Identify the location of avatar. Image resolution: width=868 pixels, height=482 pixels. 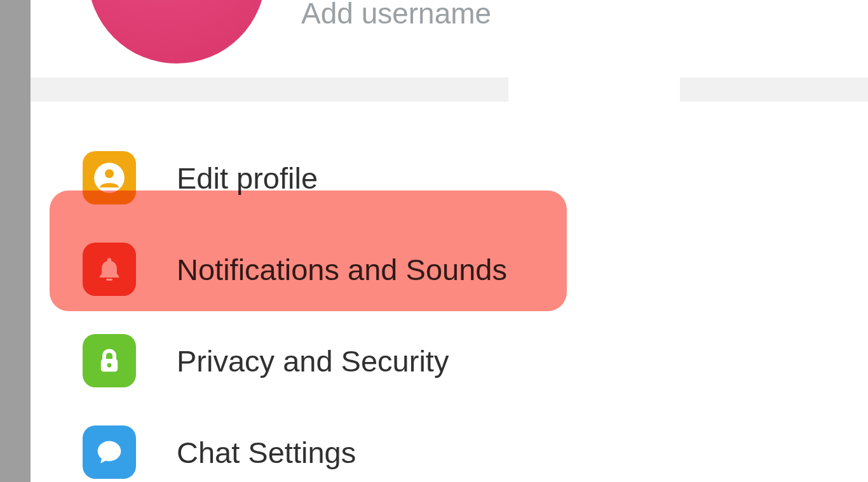
(177, 32).